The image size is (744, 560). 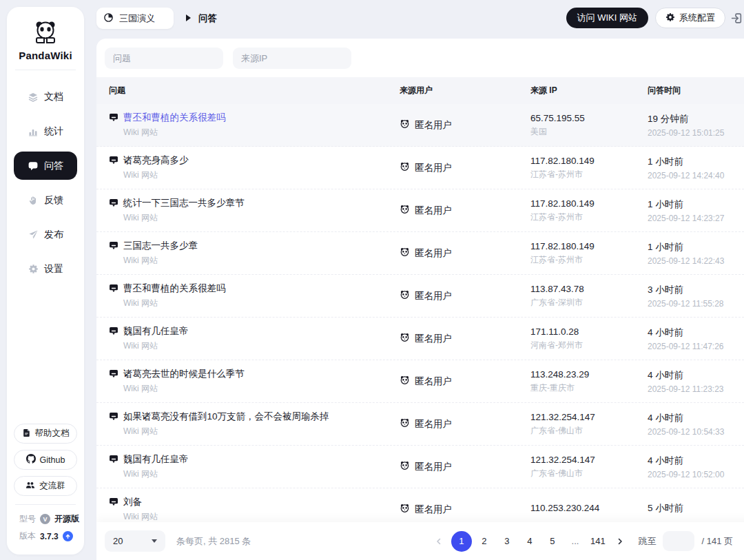 I want to click on page-button: 5, so click(x=552, y=541).